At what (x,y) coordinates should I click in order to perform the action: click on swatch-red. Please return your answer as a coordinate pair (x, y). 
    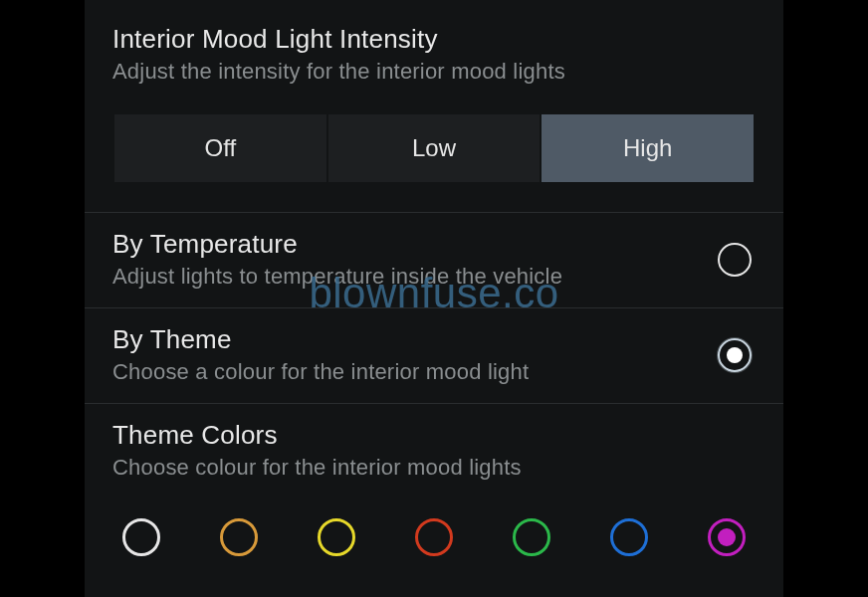
    Looking at the image, I should click on (434, 537).